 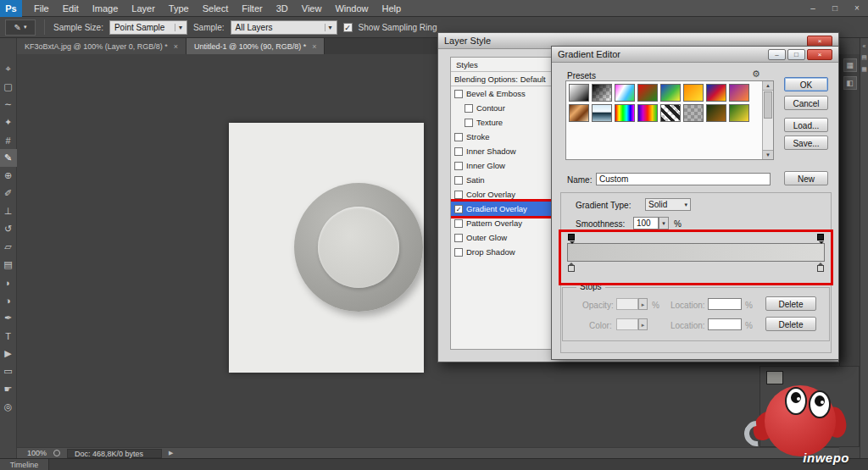 I want to click on color-arrow-icon: ▸, so click(x=643, y=324).